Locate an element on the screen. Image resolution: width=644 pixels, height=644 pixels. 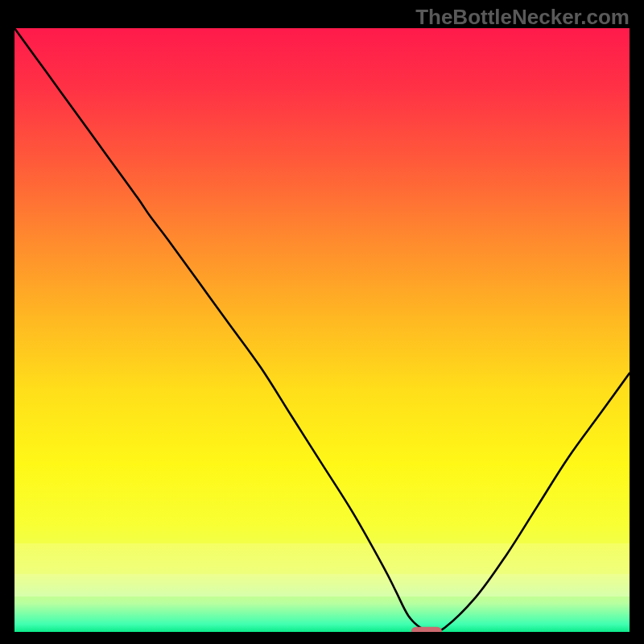
watermark-text: TheBottleNecker.com is located at coordinates (522, 18).